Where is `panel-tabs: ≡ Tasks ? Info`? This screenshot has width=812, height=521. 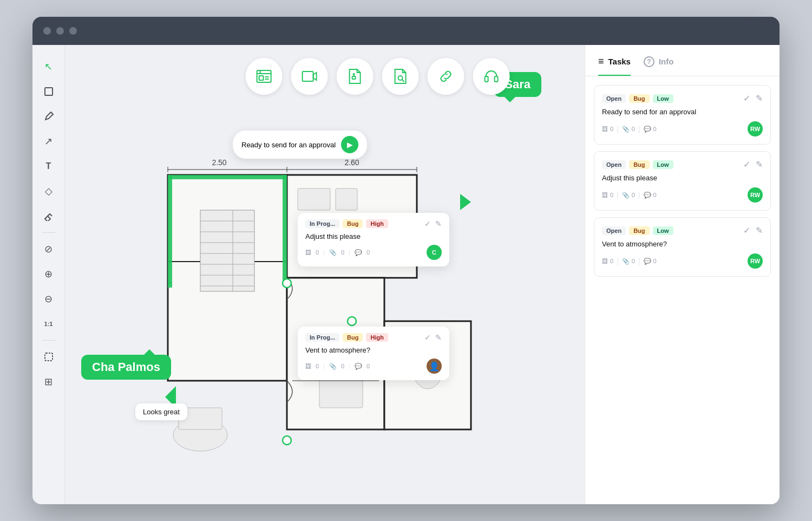
panel-tabs: ≡ Tasks ? Info is located at coordinates (682, 61).